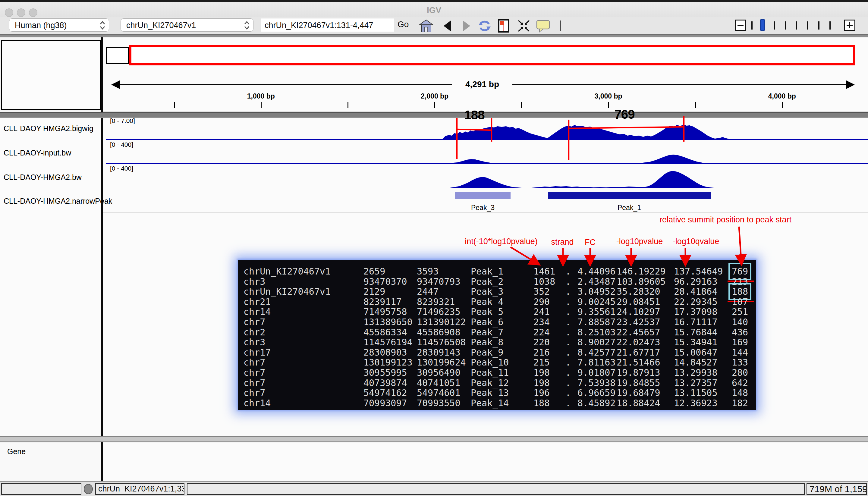 The image size is (868, 496). Describe the element at coordinates (596, 383) in the screenshot. I see `table-cell: 7.53938` at that location.